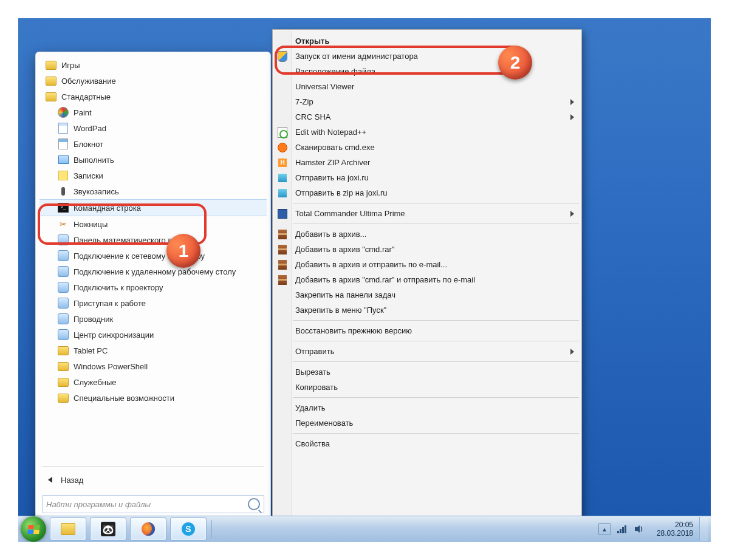  What do you see at coordinates (436, 388) in the screenshot?
I see `context-menu-item: Копировать` at bounding box center [436, 388].